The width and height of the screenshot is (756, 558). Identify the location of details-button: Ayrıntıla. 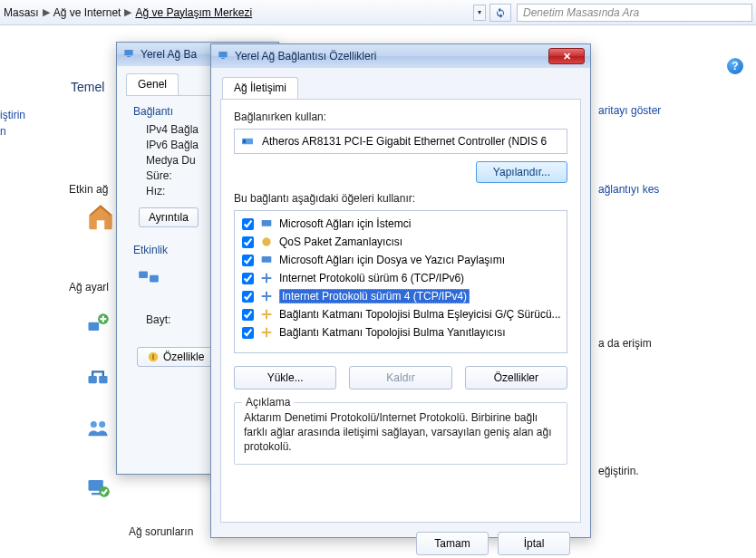
(169, 217).